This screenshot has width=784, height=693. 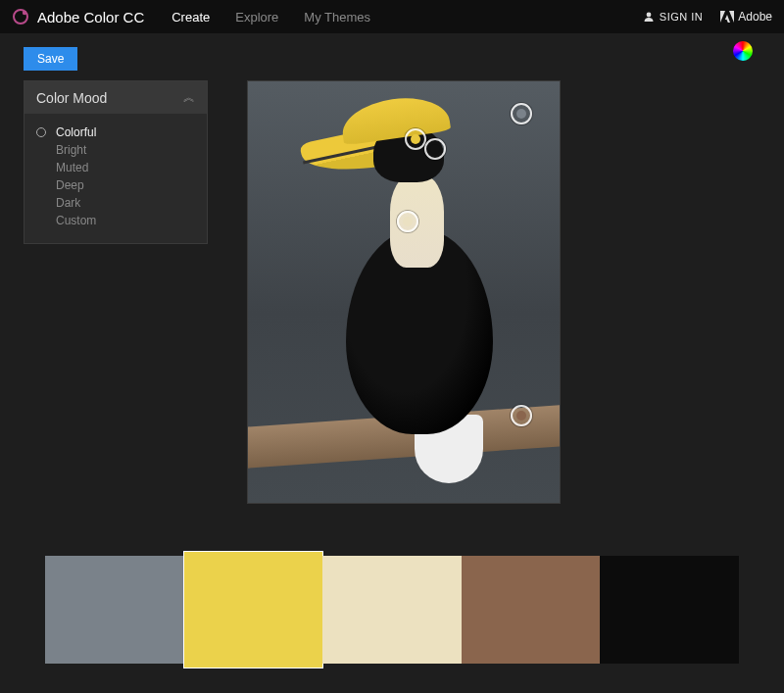 I want to click on mood-label: Dark, so click(x=69, y=203).